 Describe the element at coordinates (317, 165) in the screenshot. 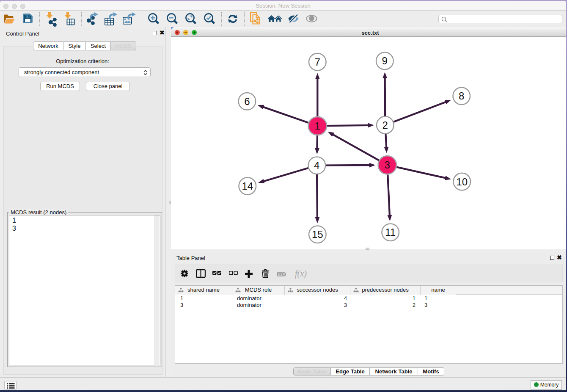

I see `svg-text: 4` at that location.